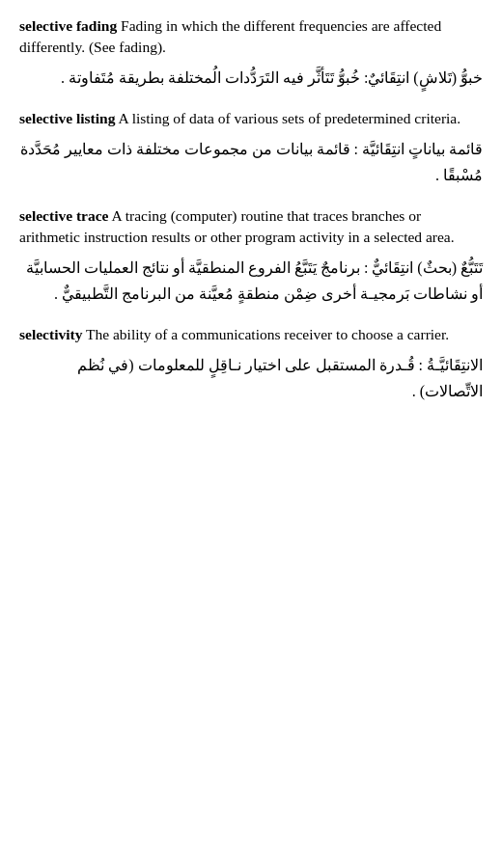 This screenshot has width=502, height=868. What do you see at coordinates (251, 335) in the screenshot?
I see `entry-english-block: selectivity The ability of a communicati…` at bounding box center [251, 335].